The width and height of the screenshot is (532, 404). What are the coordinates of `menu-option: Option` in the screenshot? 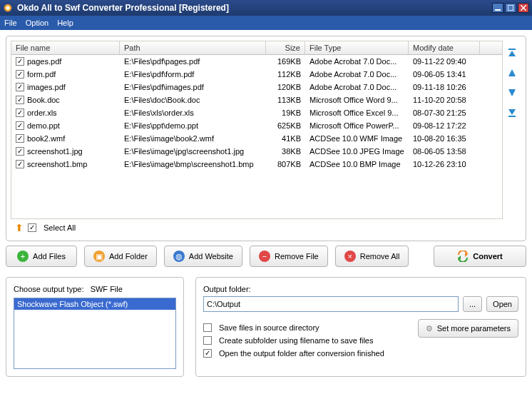 It's located at (37, 23).